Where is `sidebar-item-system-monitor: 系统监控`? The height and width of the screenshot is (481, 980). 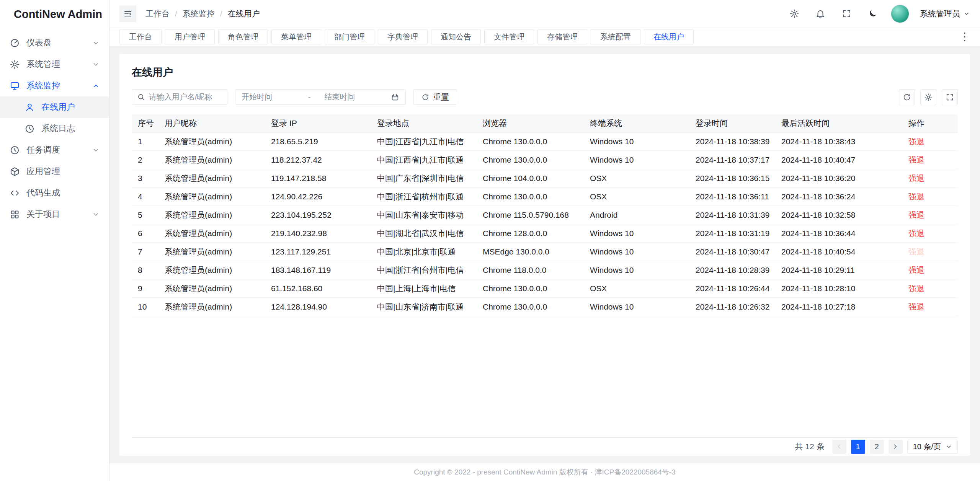
sidebar-item-system-monitor: 系统监控 is located at coordinates (54, 86).